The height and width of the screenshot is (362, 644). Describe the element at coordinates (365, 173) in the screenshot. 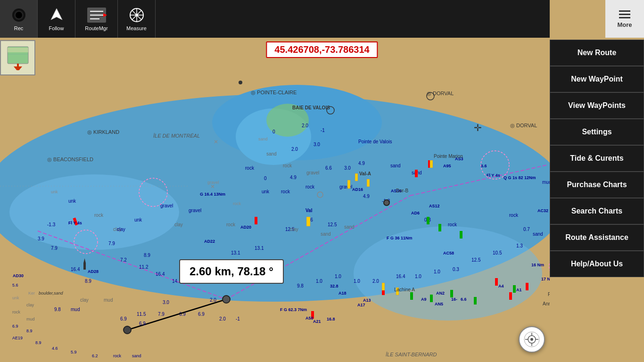

I see `svg-text: Val-A` at that location.